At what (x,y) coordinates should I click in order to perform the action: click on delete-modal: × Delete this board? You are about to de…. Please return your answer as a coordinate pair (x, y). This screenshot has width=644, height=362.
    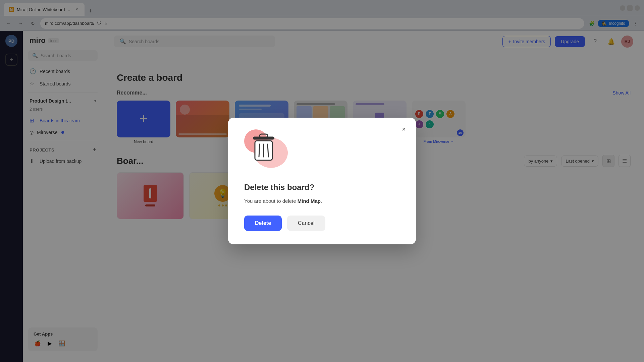
    Looking at the image, I should click on (322, 181).